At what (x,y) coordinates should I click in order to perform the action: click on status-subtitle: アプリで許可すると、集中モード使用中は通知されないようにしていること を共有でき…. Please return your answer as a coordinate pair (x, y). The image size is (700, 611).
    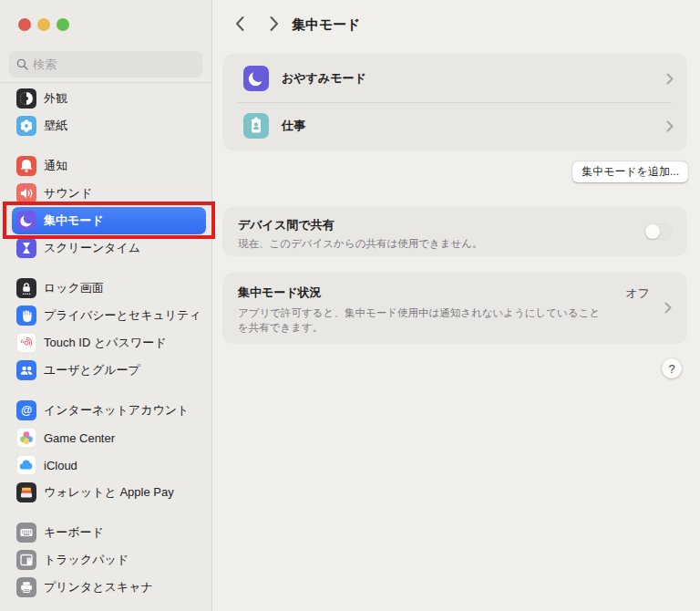
    Looking at the image, I should click on (434, 320).